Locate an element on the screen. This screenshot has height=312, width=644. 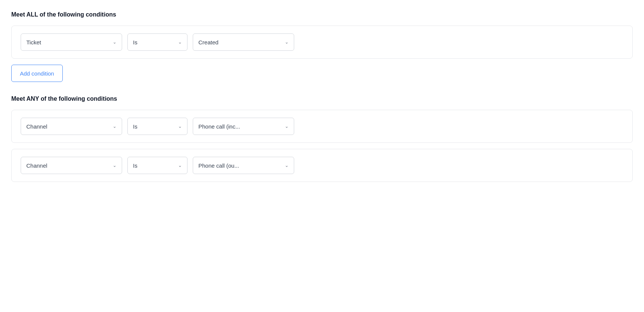
any-value-label-2: Phone call (ou... is located at coordinates (219, 165).